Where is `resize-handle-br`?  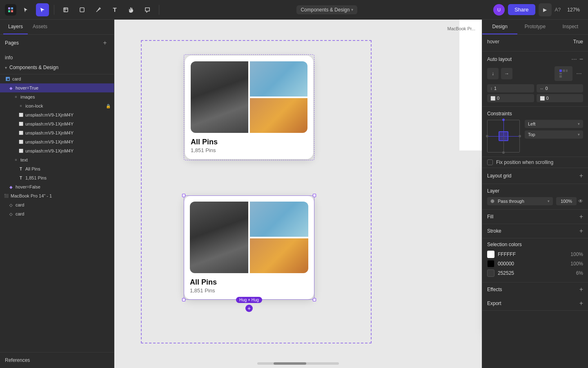
resize-handle-br is located at coordinates (314, 300).